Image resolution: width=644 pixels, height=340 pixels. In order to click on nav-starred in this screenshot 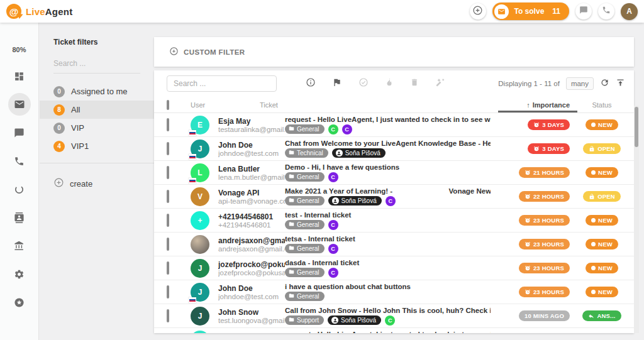, I will do `click(19, 302)`.